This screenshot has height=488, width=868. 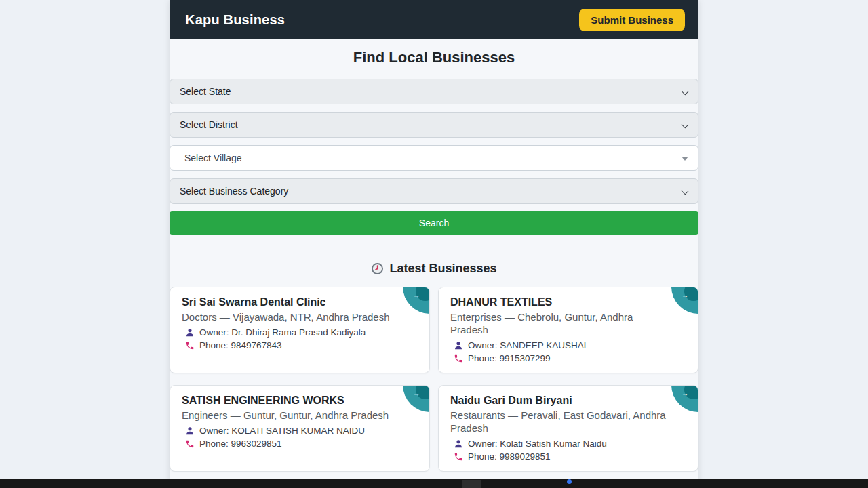 What do you see at coordinates (537, 444) in the screenshot?
I see `business-owner-text: Owner: Kolati Satish Kumar Naidu` at bounding box center [537, 444].